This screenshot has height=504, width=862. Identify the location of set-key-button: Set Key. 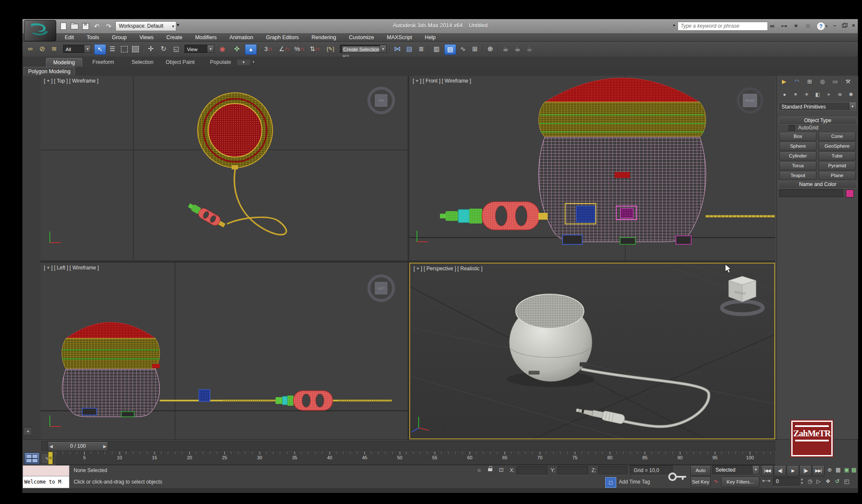
(701, 482).